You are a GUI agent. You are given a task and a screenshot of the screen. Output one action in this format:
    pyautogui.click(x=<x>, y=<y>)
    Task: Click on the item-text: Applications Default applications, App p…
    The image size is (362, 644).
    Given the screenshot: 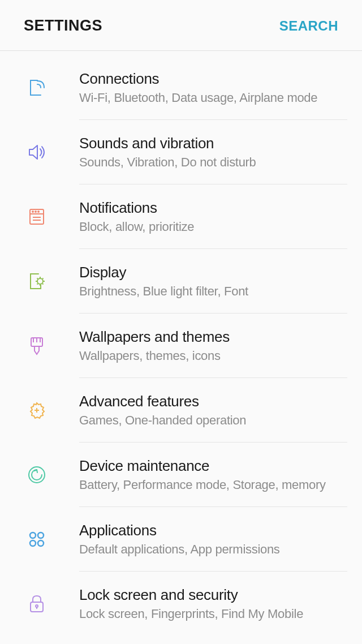 What is the action you would take?
    pyautogui.click(x=213, y=539)
    